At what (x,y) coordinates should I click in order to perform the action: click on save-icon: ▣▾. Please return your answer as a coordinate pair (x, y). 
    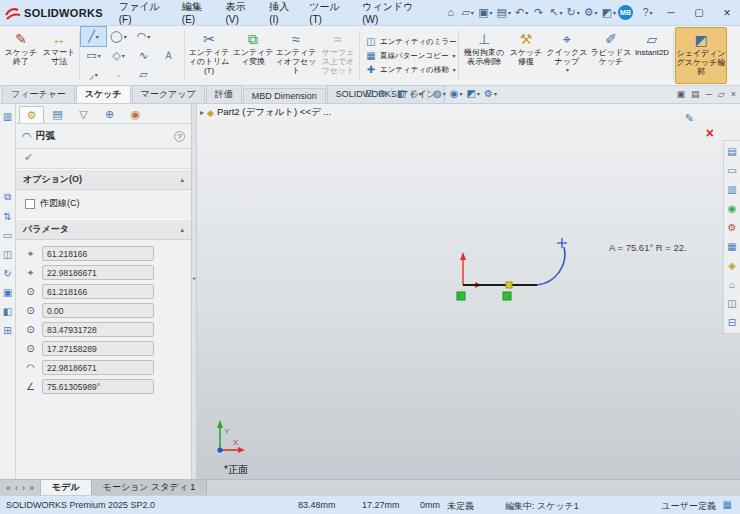
    Looking at the image, I should click on (485, 13).